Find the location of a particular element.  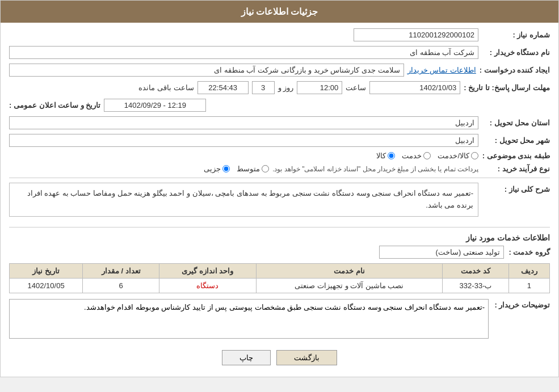

category-option-kala-khedmat: کالا/خدمت is located at coordinates (458, 155).